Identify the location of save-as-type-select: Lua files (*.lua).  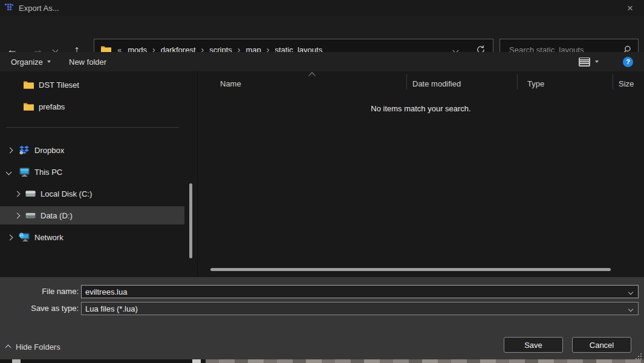
(360, 309).